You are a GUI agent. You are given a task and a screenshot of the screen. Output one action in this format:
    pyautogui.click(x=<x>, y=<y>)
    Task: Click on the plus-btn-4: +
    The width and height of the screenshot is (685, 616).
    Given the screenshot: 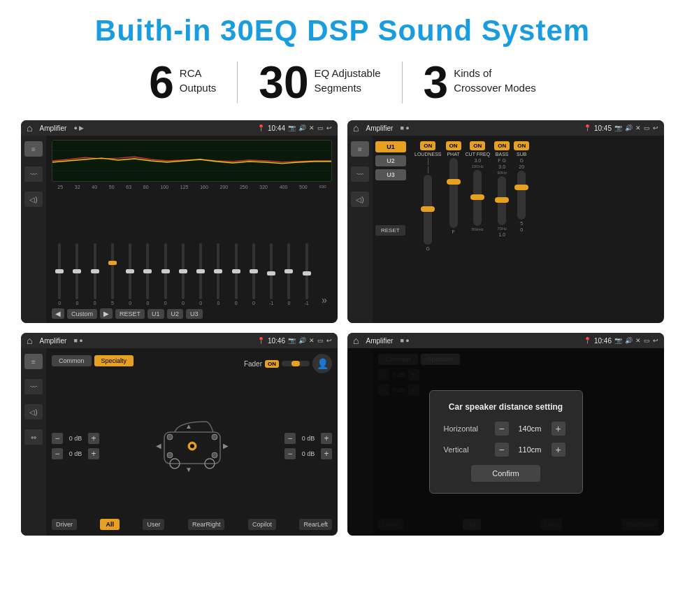 What is the action you would take?
    pyautogui.click(x=326, y=454)
    